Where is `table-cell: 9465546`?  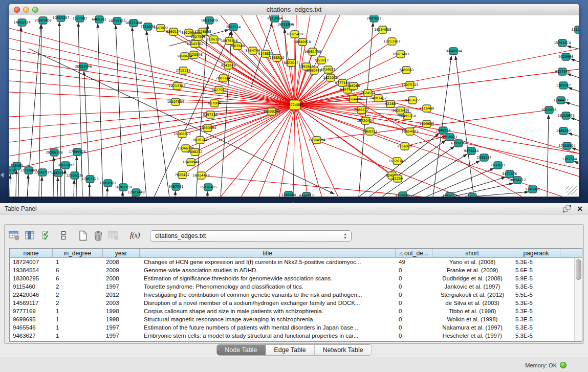
table-cell: 9465546 is located at coordinates (31, 327).